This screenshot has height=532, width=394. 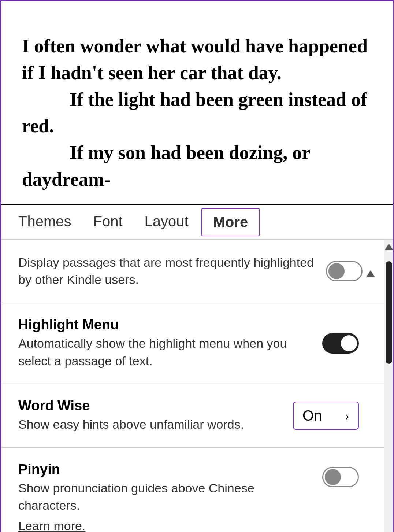 I want to click on pinyin-title: Pinyin, so click(x=165, y=470).